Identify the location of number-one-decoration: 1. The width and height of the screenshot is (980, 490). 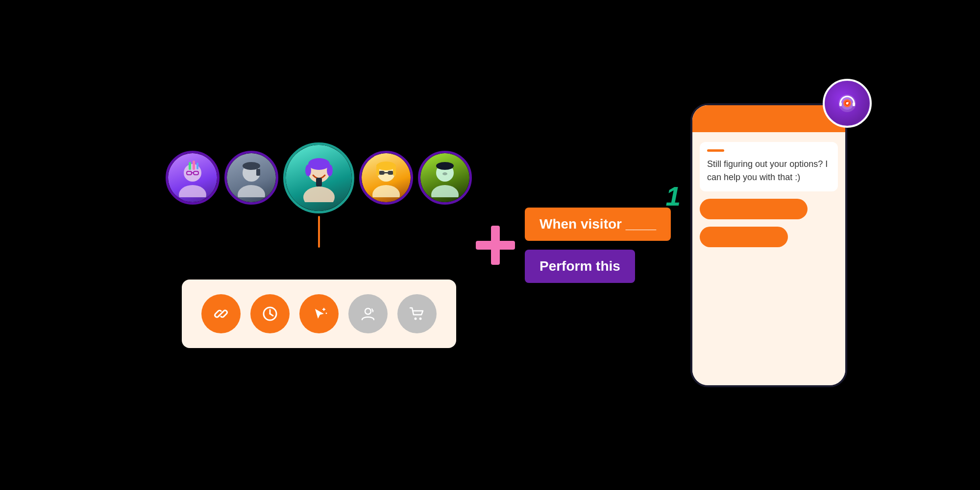
(673, 197).